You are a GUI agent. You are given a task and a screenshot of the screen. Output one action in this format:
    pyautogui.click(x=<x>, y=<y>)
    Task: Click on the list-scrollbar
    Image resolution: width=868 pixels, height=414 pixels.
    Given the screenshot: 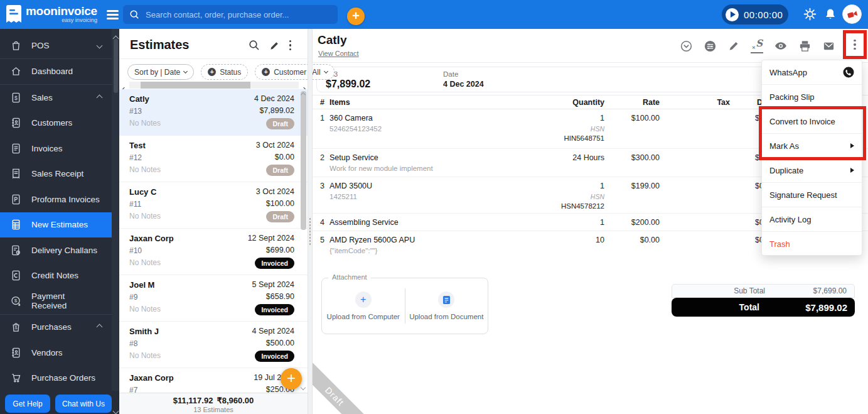 What is the action you would take?
    pyautogui.click(x=304, y=161)
    